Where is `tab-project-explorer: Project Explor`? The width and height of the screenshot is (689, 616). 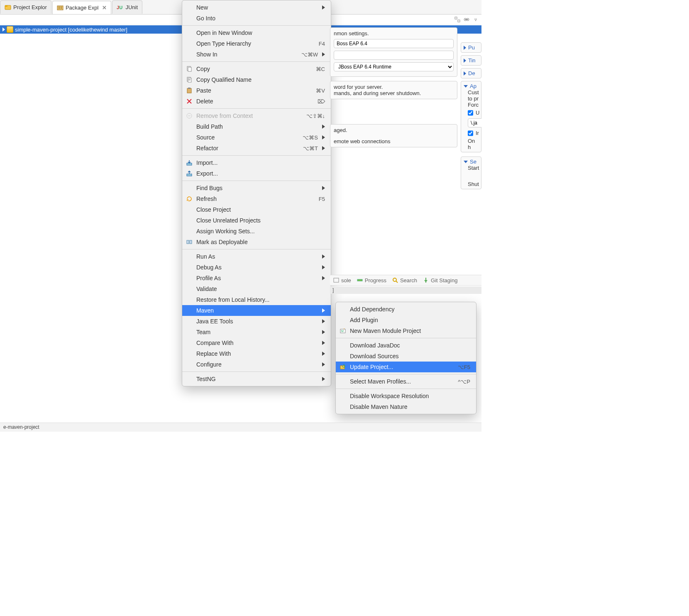 tab-project-explorer: Project Explor is located at coordinates (26, 7).